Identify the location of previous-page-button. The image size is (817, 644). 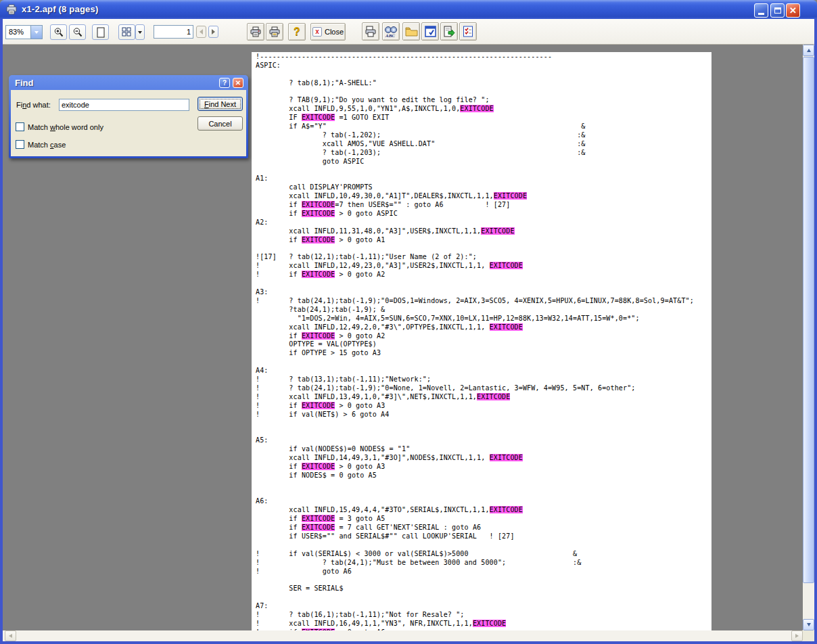
(202, 32).